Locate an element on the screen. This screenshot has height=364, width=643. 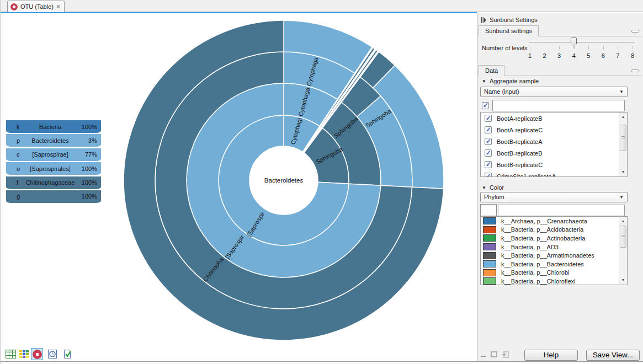
collapse-sunburst-settings-icon is located at coordinates (635, 31).